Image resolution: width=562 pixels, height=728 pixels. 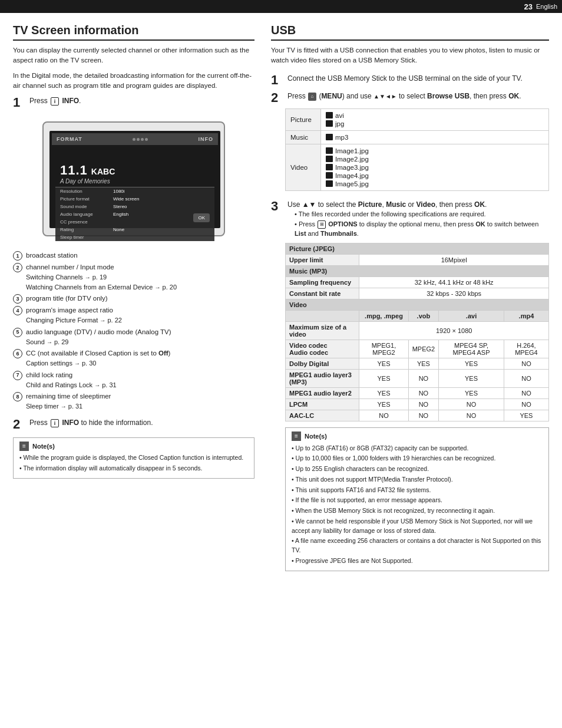 What do you see at coordinates (471, 316) in the screenshot?
I see `spec-col-avi: .avi` at bounding box center [471, 316].